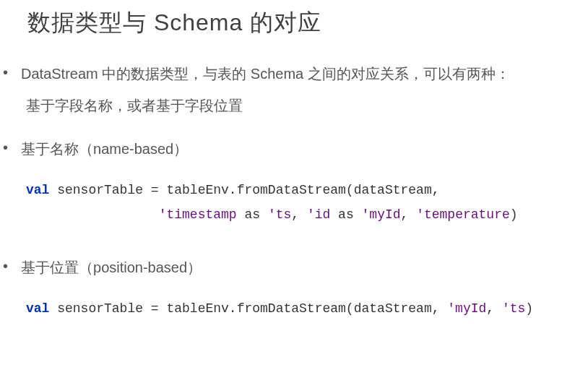 The width and height of the screenshot is (588, 383). What do you see at coordinates (307, 202) in the screenshot?
I see `code-block-name-based: val sensorTable = tableEnv.fromDataStrea…` at bounding box center [307, 202].